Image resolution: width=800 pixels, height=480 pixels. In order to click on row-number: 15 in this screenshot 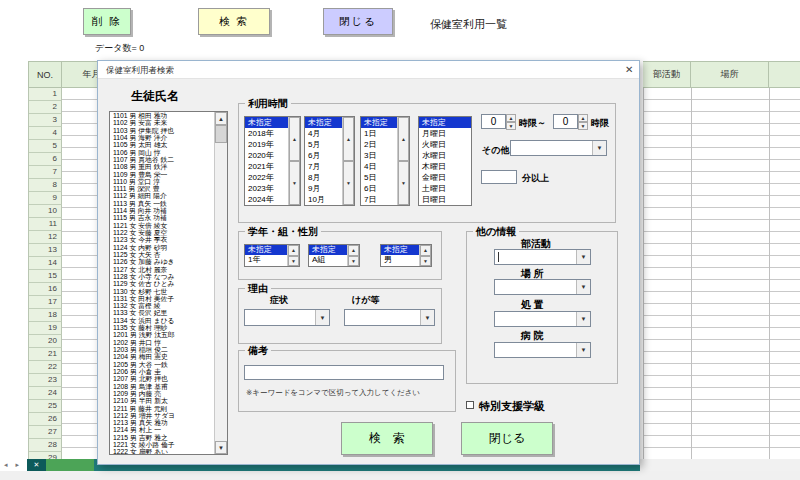, I will do `click(46, 276)`.